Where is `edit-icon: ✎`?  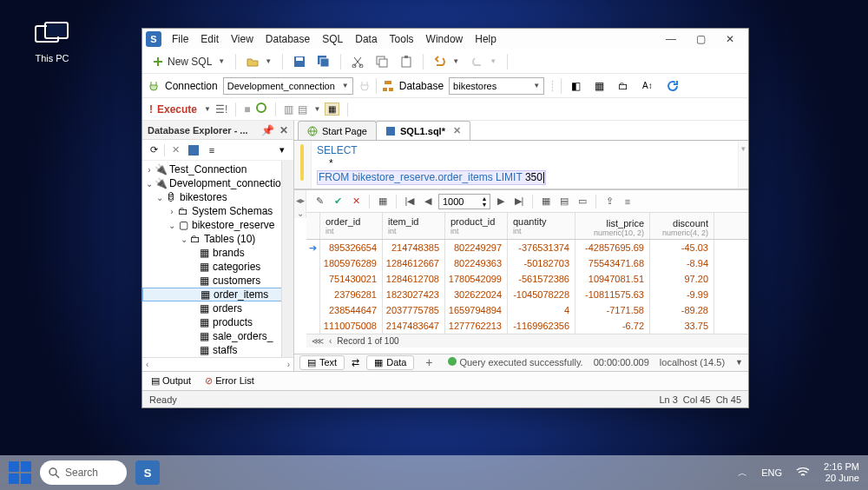
edit-icon: ✎ is located at coordinates (319, 202).